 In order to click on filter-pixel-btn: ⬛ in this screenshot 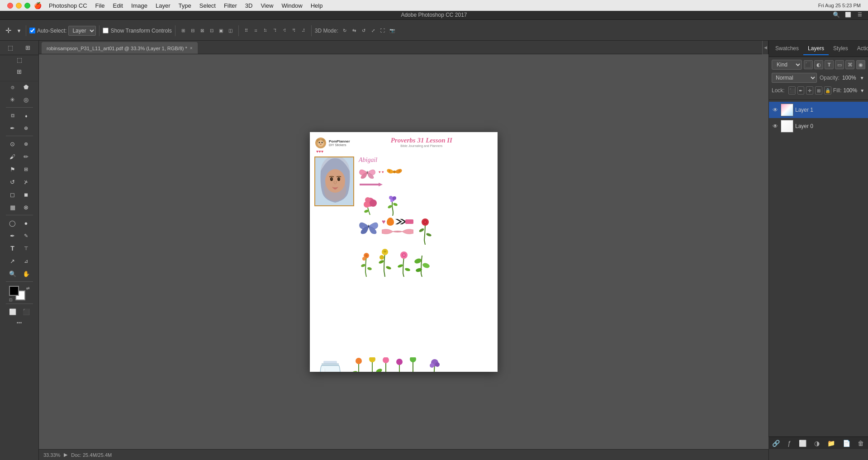, I will do `click(808, 65)`.